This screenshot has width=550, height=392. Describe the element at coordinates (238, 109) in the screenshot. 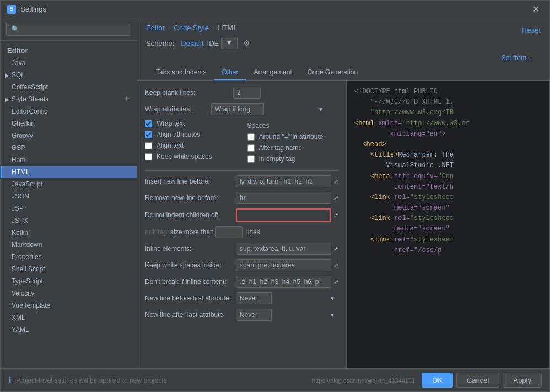

I see `wrap-attributes-dropdown: Wrap if long` at that location.